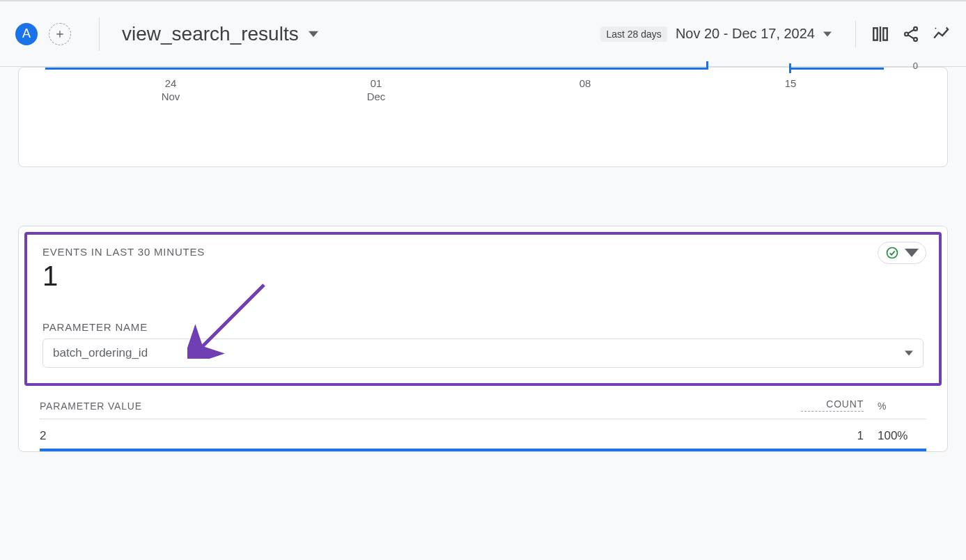  I want to click on insights-icon, so click(942, 34).